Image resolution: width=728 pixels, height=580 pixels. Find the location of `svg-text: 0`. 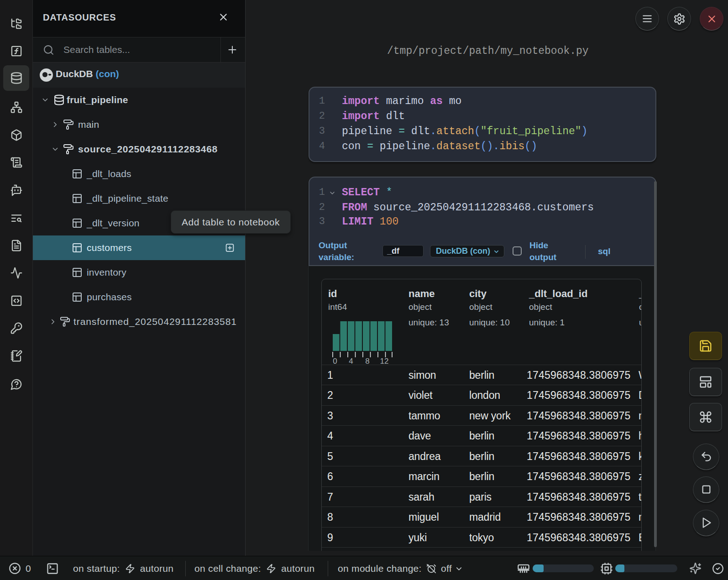

svg-text: 0 is located at coordinates (335, 361).